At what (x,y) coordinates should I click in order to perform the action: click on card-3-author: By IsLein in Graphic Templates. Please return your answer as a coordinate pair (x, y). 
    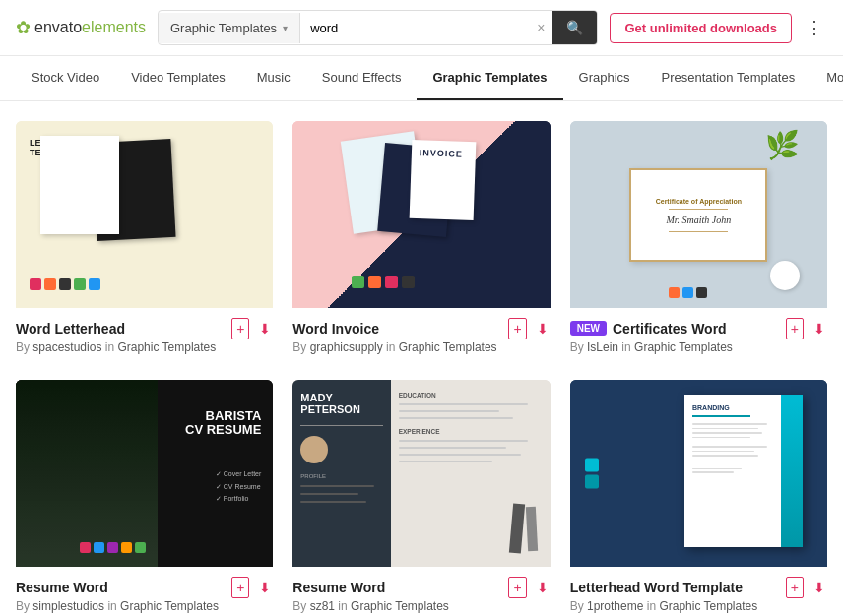
    Looking at the image, I should click on (699, 347).